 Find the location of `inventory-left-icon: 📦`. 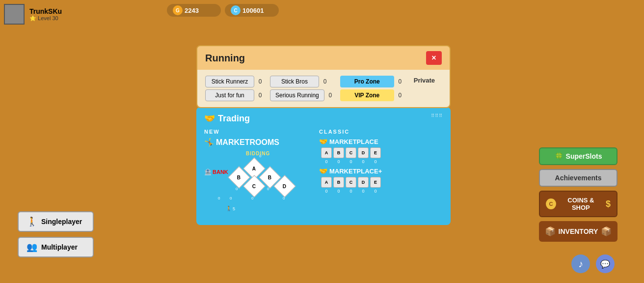

inventory-left-icon: 📦 is located at coordinates (550, 231).